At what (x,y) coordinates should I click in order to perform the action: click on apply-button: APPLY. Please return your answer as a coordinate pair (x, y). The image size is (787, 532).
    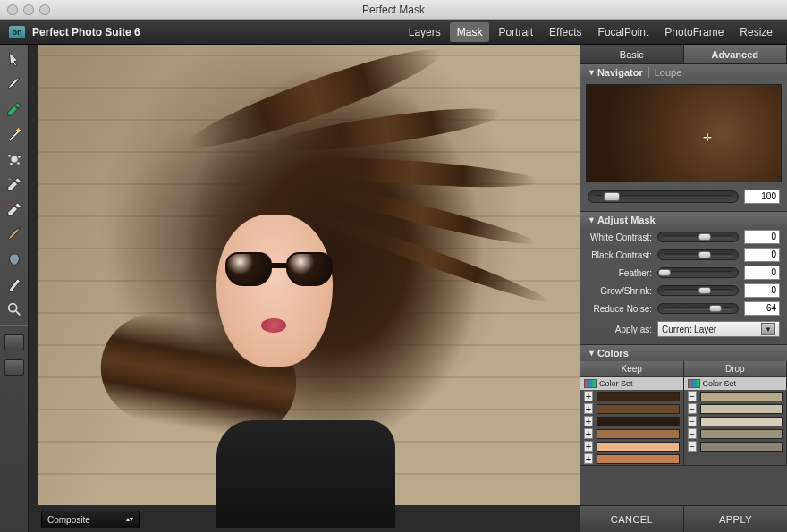
    Looking at the image, I should click on (735, 519).